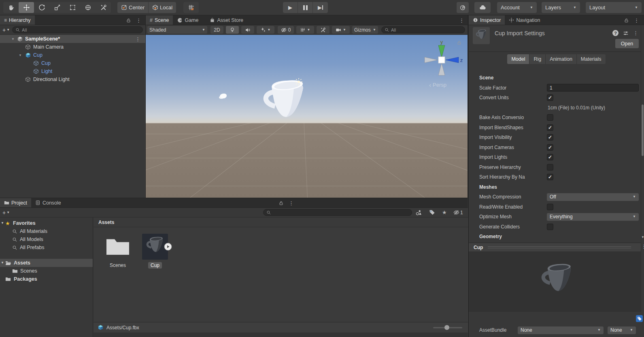  What do you see at coordinates (266, 30) in the screenshot?
I see `effects-dropdown: ▼` at bounding box center [266, 30].